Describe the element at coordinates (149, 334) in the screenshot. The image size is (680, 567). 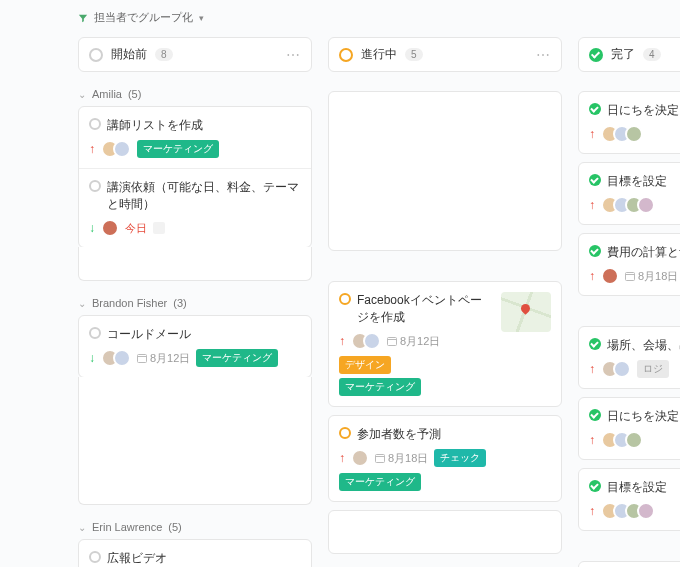
I see `task-title: コールドメール` at that location.